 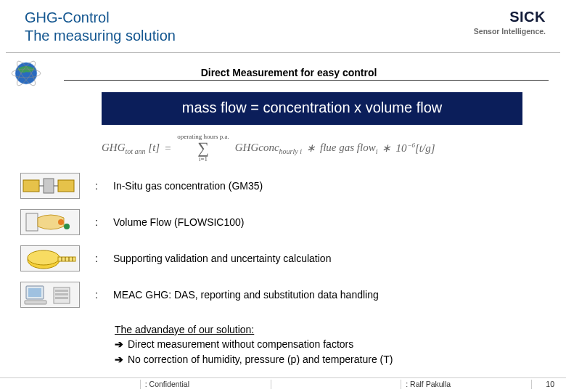 What do you see at coordinates (544, 385) in the screenshot?
I see `footer-page-number: 10` at bounding box center [544, 385].